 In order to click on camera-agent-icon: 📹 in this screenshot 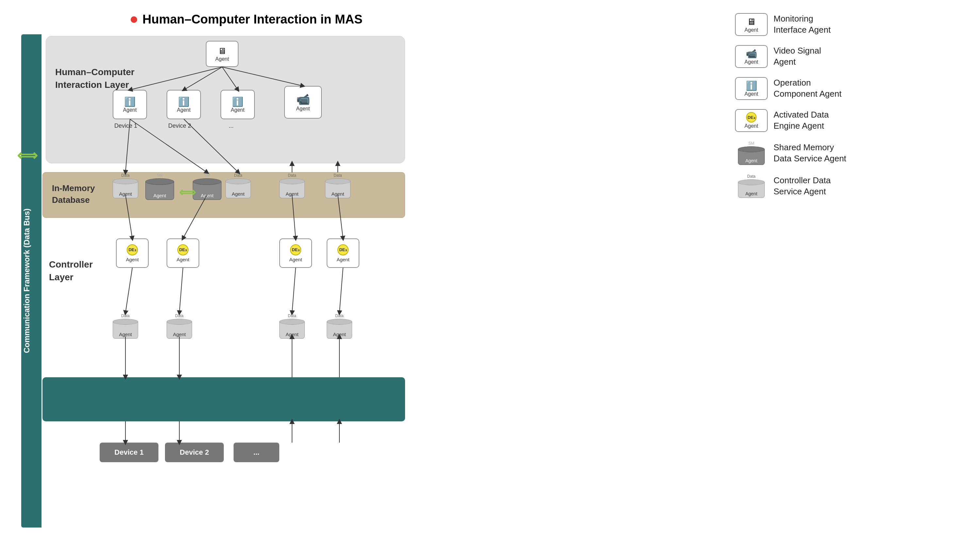, I will do `click(303, 99)`.